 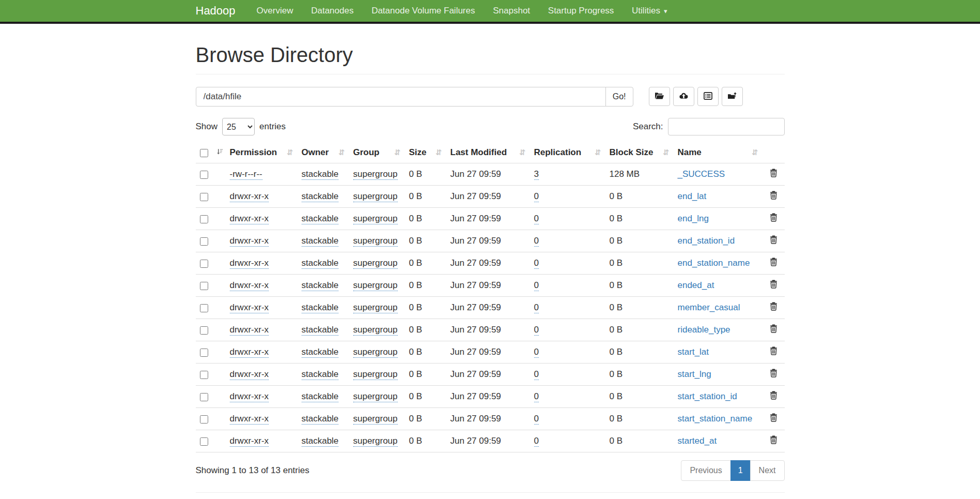 I want to click on next-page-button: Next, so click(x=768, y=471).